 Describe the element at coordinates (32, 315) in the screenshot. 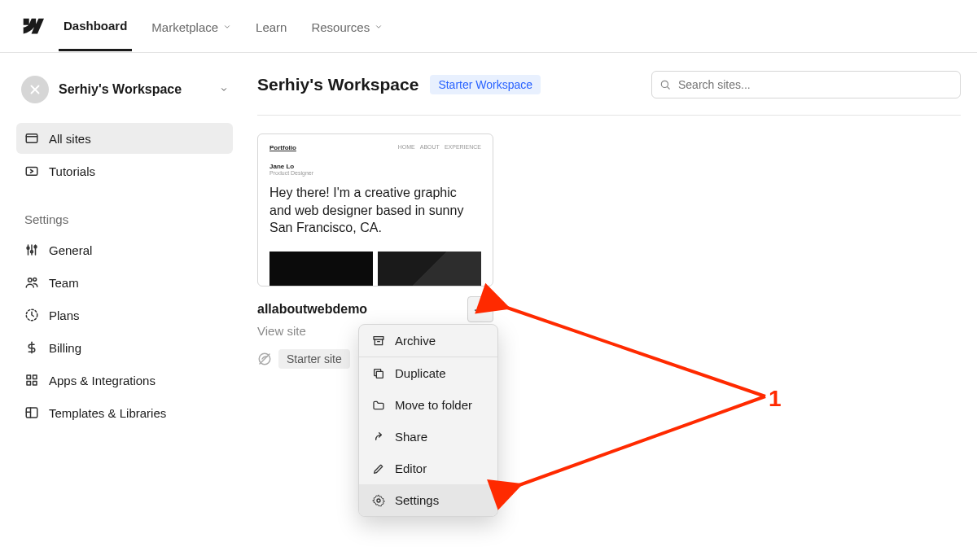

I see `plans-icon` at that location.